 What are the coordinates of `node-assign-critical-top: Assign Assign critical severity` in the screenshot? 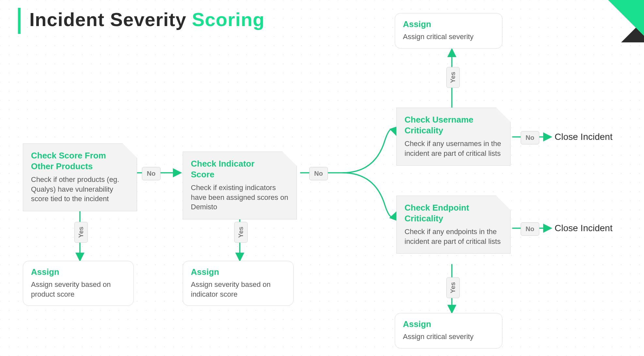 It's located at (449, 31).